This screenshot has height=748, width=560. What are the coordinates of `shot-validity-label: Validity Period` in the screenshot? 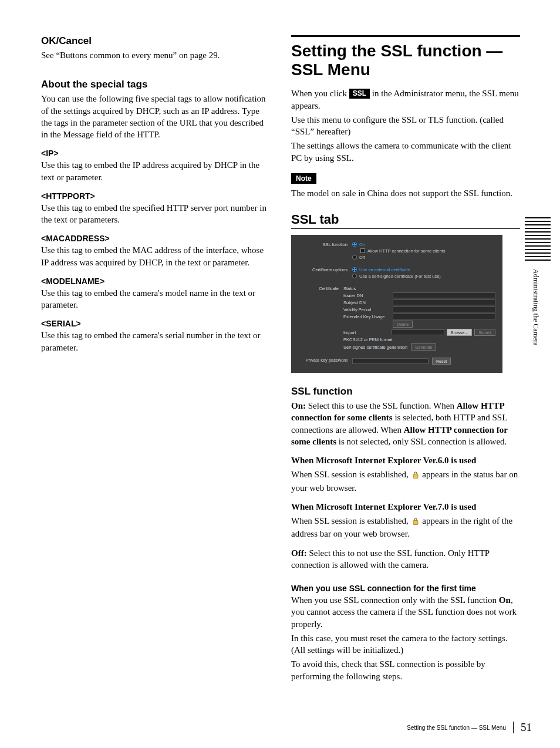 It's located at (366, 310).